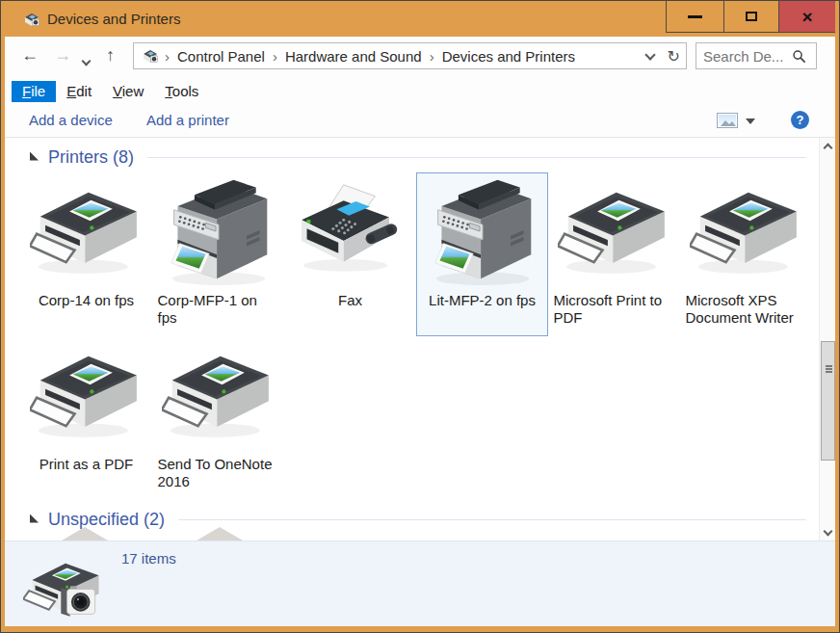 Image resolution: width=840 pixels, height=633 pixels. I want to click on scrollbar-thumb, so click(828, 401).